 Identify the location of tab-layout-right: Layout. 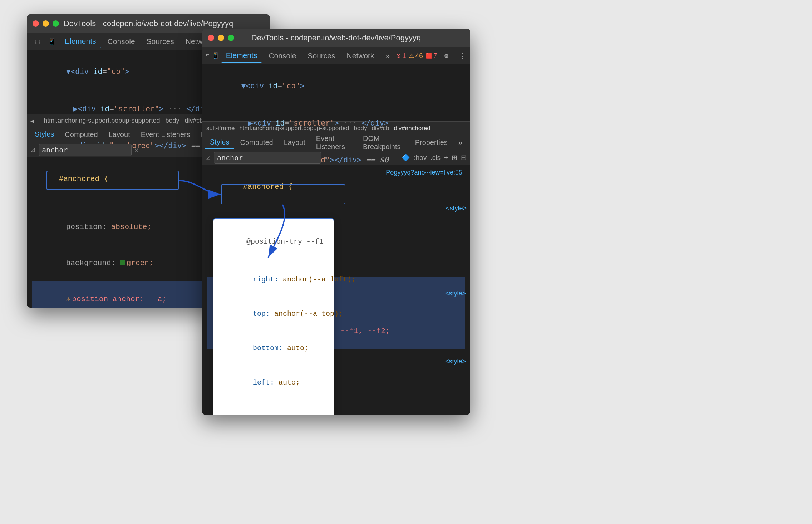
(295, 142).